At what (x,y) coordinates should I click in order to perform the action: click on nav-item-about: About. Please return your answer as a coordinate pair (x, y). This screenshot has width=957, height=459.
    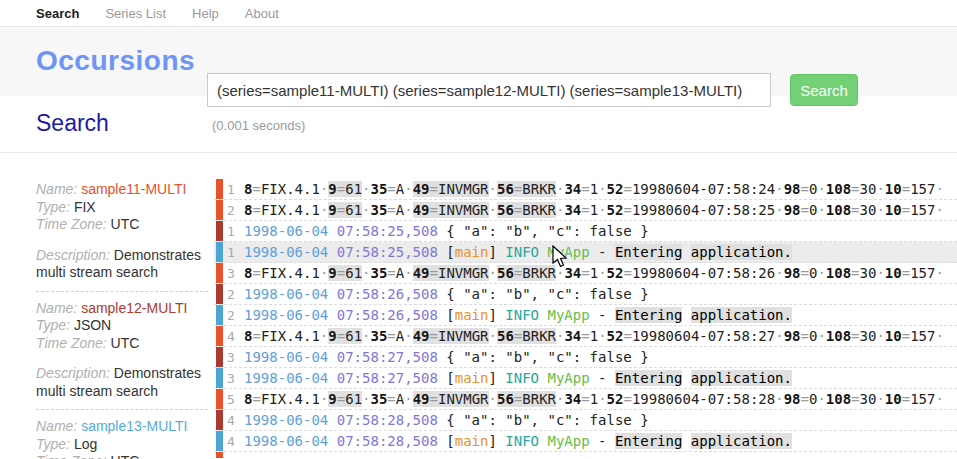
    Looking at the image, I should click on (262, 14).